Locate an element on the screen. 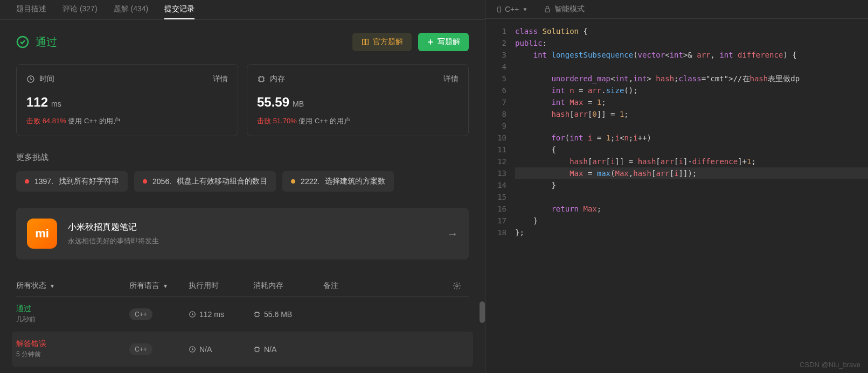  promo-title: 小米秋招真题笔记 is located at coordinates (252, 227).